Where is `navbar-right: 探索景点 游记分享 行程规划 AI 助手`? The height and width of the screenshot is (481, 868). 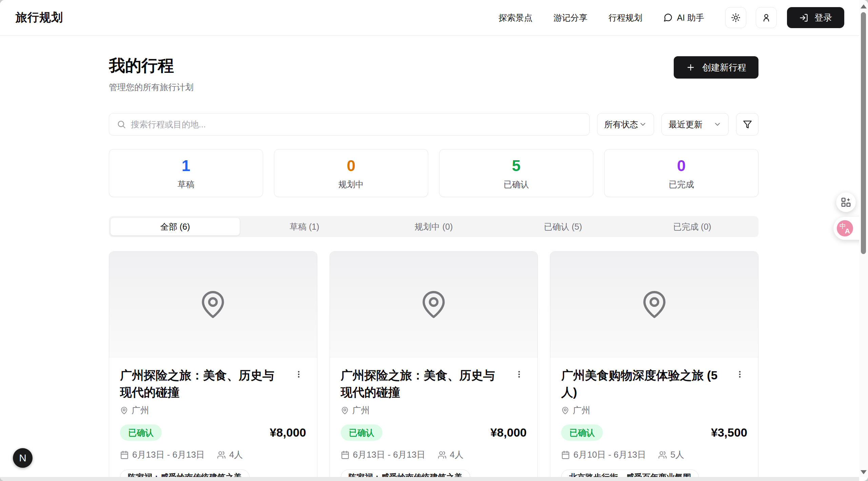
navbar-right: 探索景点 游记分享 行程规划 AI 助手 is located at coordinates (661, 18).